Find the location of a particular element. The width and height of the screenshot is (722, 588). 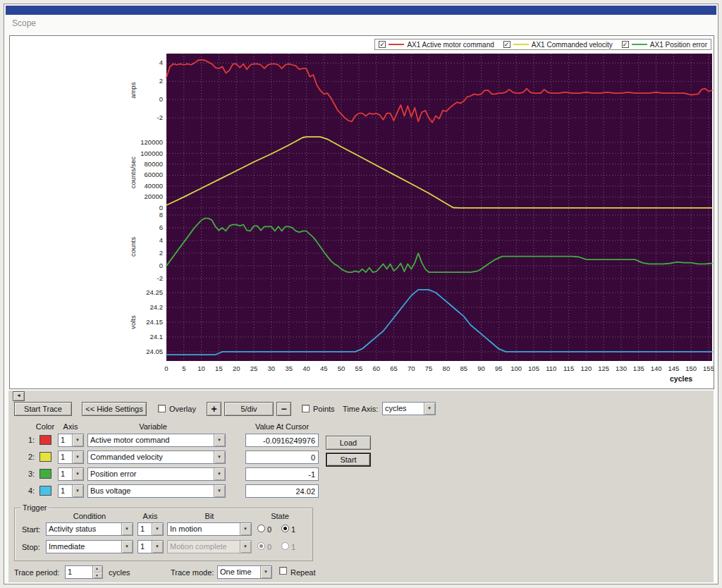

trigger-stop-bit-select: Motion complete is located at coordinates (209, 547).